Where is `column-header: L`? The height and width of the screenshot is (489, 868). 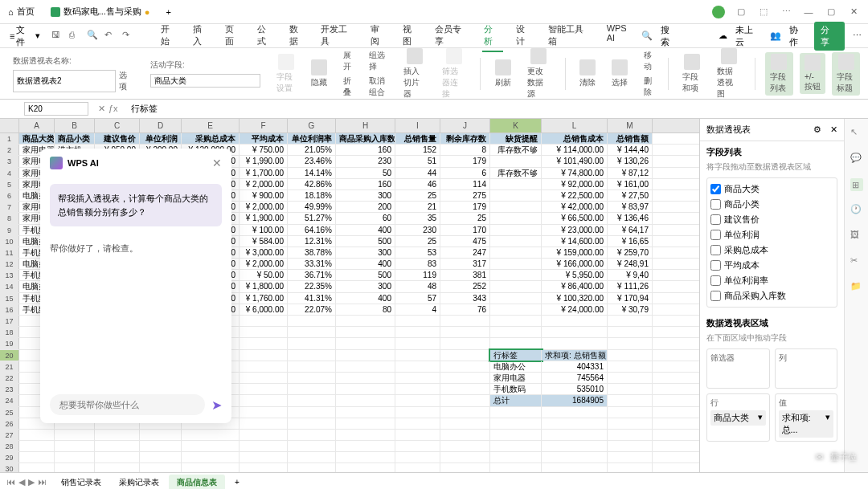 column-header: L is located at coordinates (575, 125).